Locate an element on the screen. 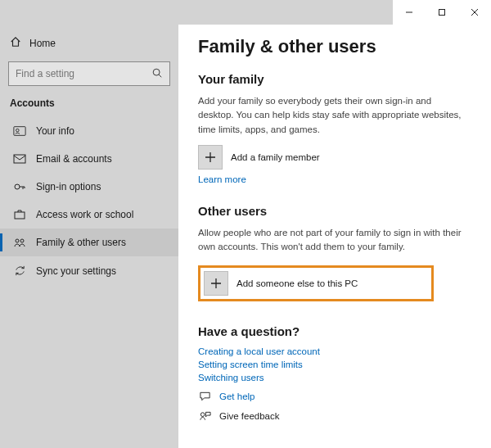  add-someone-else-label: Add someone else to this PC is located at coordinates (297, 283).